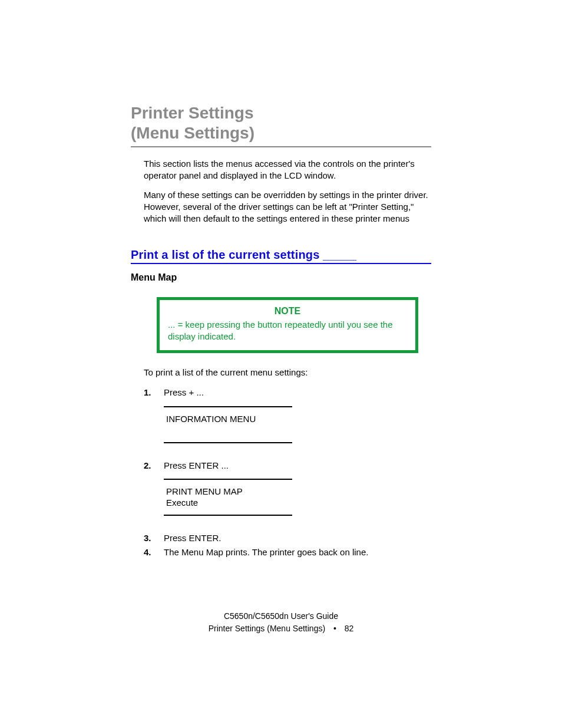 This screenshot has width=562, height=728. Describe the element at coordinates (287, 311) in the screenshot. I see `note-label: NOTE` at that location.